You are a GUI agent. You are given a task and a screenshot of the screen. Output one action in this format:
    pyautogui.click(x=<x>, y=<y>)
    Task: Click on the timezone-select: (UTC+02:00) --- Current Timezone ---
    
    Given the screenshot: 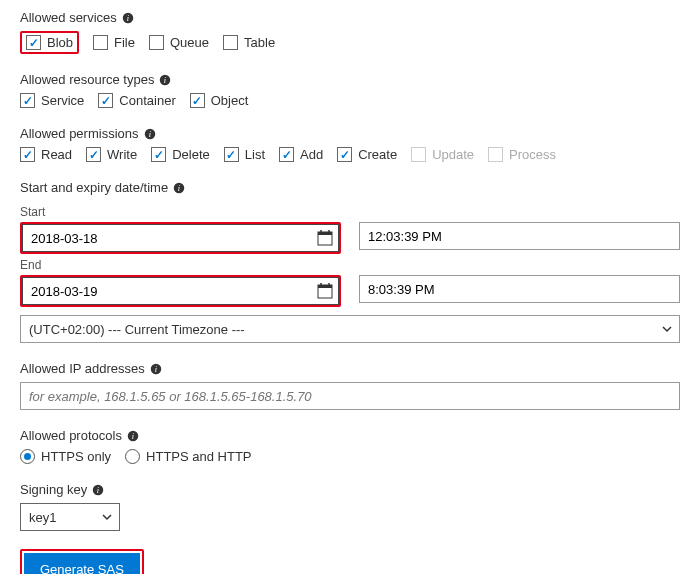 What is the action you would take?
    pyautogui.click(x=350, y=329)
    